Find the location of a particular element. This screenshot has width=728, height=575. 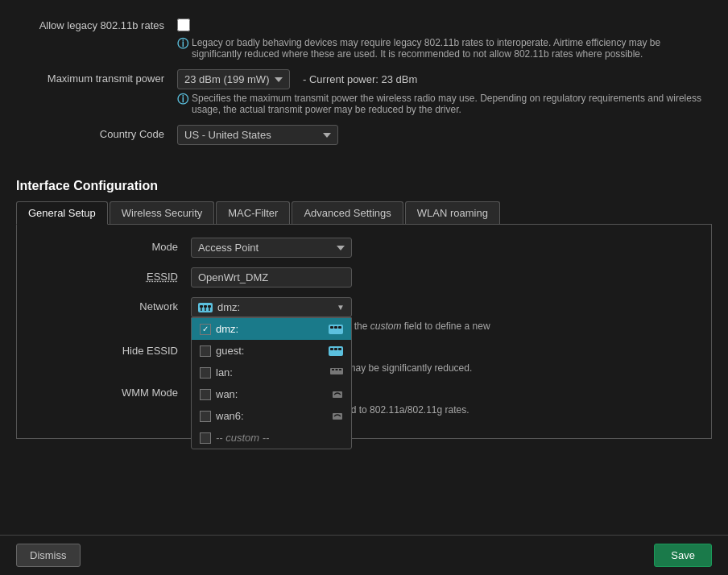

max-transmit-row: Maximum transmit power 23 dBm (199 mW) -… is located at coordinates (364, 92).